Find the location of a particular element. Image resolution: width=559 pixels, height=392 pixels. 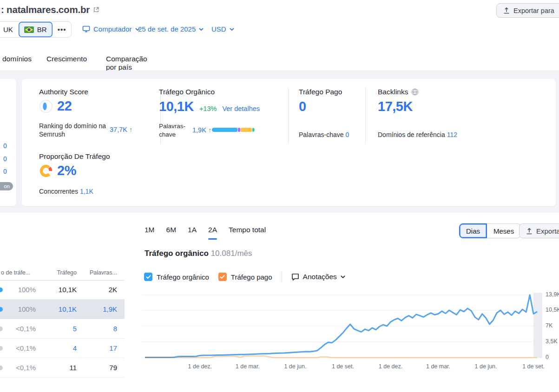

paid-traffic-line is located at coordinates (341, 357).